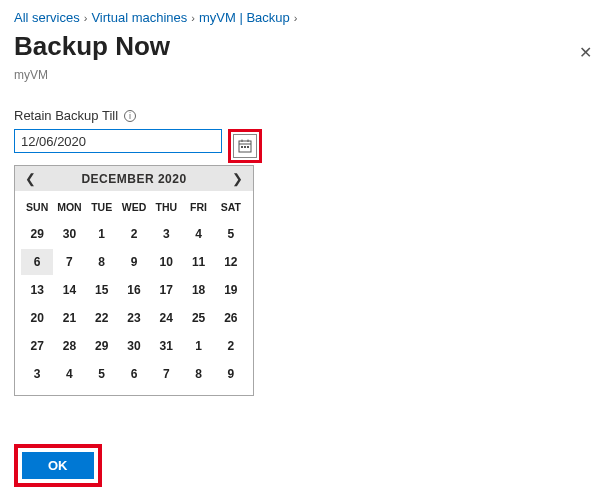 The width and height of the screenshot is (612, 501). I want to click on calendar-day: 31, so click(166, 346).